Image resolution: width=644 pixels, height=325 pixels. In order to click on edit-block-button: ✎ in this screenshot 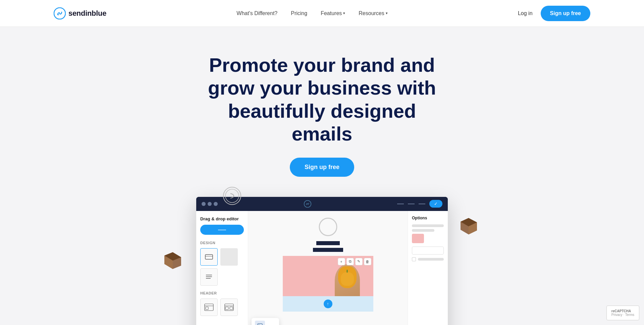, I will do `click(359, 262)`.